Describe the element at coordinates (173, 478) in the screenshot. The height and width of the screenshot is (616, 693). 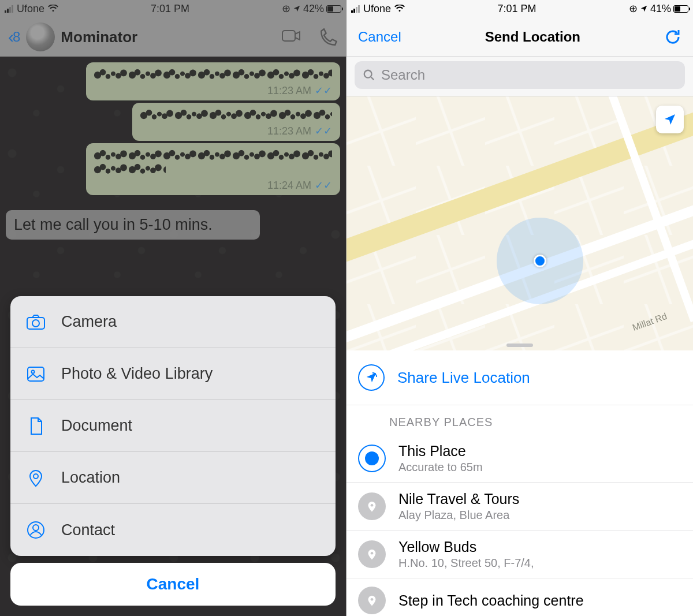
I see `sheet-item-location: Location` at that location.